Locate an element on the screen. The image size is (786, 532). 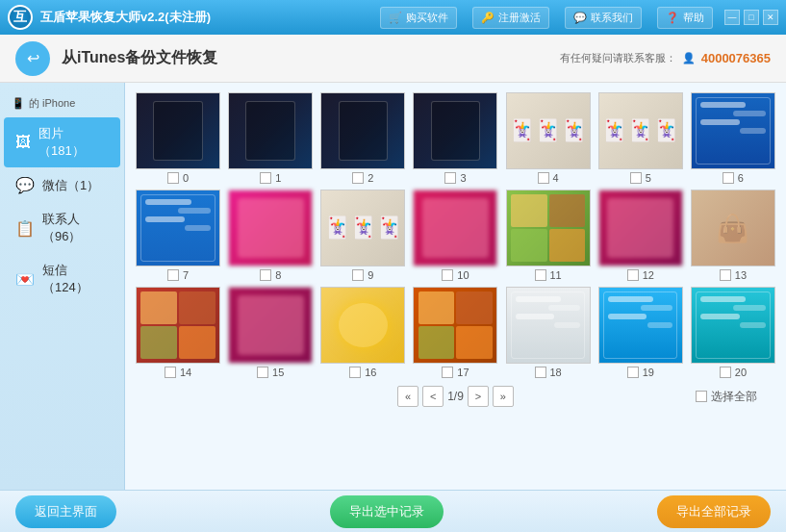
support-avatar-icon: 👤 is located at coordinates (689, 58).